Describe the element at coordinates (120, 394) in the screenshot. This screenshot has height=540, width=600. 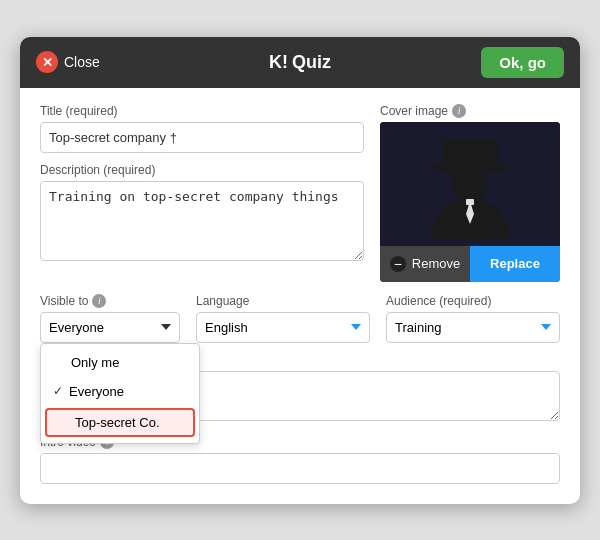
I see `visible-to-menu: Only me ✓ Everyone Top-secret Co.` at that location.